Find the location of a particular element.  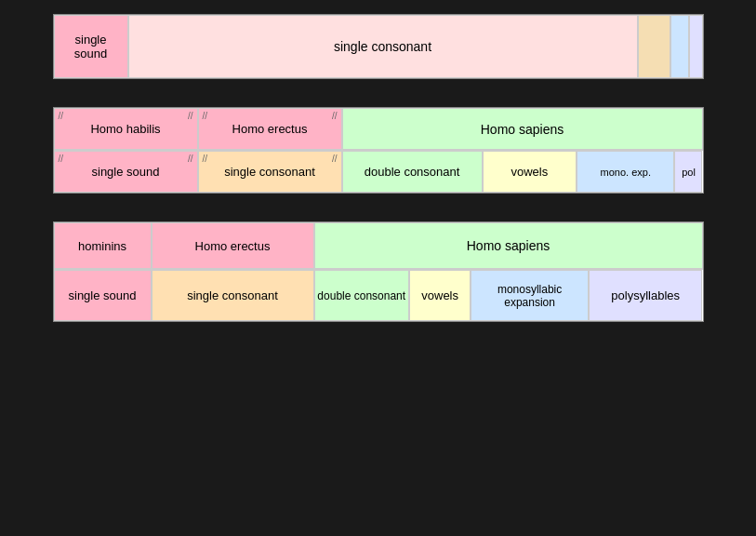

d3-monosyllabic-label: monosyllabic expansion is located at coordinates (530, 296).